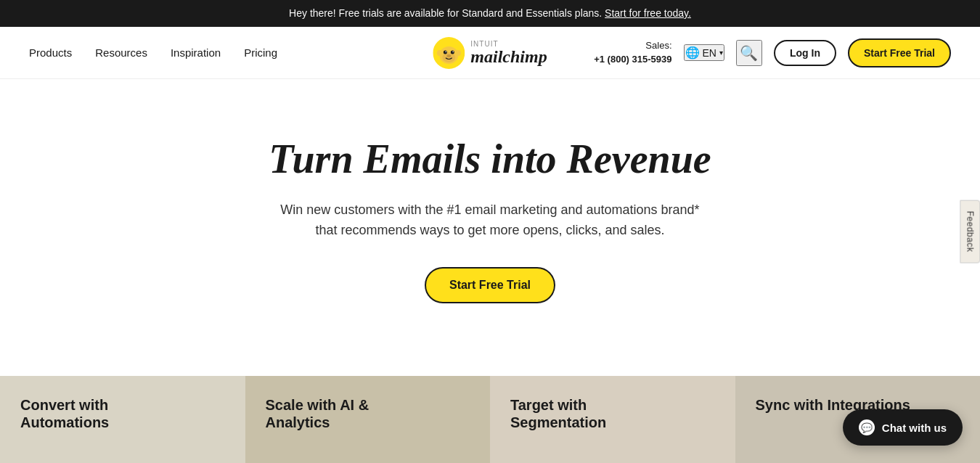 Image resolution: width=980 pixels, height=463 pixels. What do you see at coordinates (490, 13) in the screenshot?
I see `top-banner: Hey there! Free trials are available for…` at bounding box center [490, 13].